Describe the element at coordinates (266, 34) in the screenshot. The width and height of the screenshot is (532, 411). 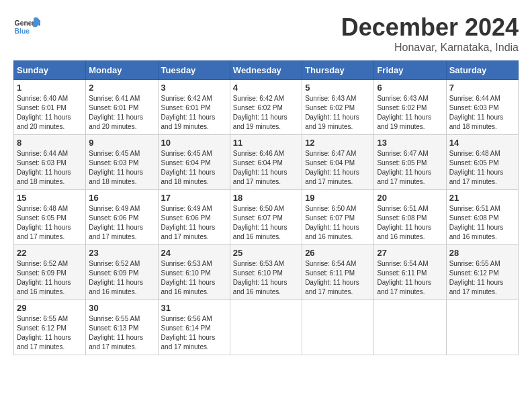
I see `page-header: General Blue December 2024 Honavar, Karn…` at that location.